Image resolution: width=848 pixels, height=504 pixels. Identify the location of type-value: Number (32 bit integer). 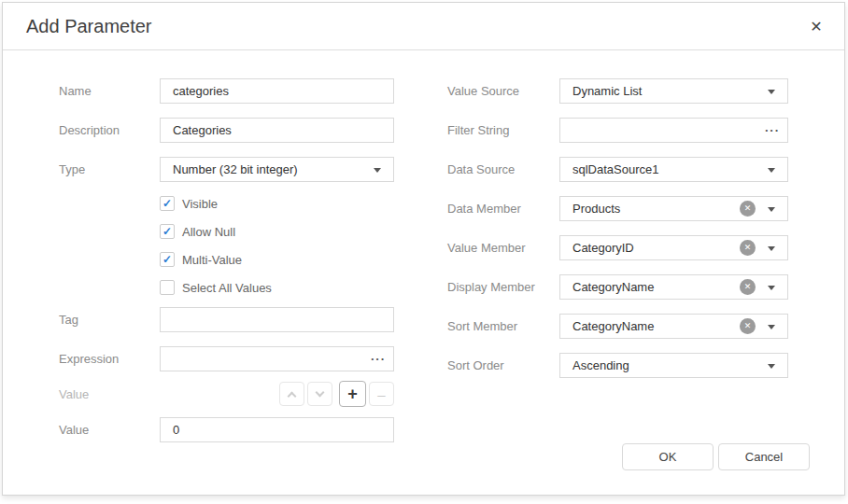
(276, 170).